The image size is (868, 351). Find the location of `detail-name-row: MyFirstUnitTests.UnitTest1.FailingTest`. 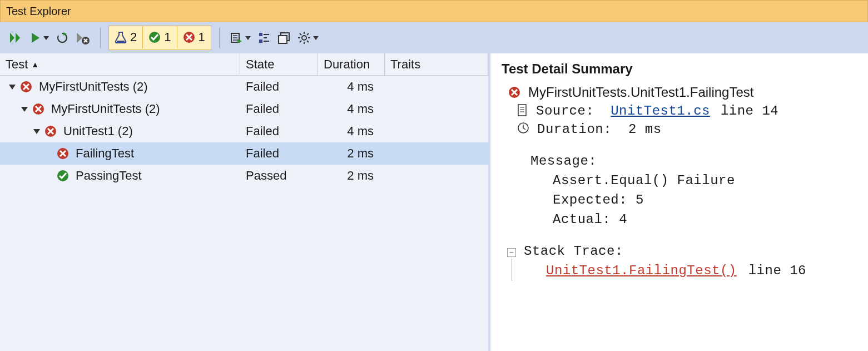

detail-name-row: MyFirstUnitTests.UnitTest1.FailingTest is located at coordinates (683, 92).